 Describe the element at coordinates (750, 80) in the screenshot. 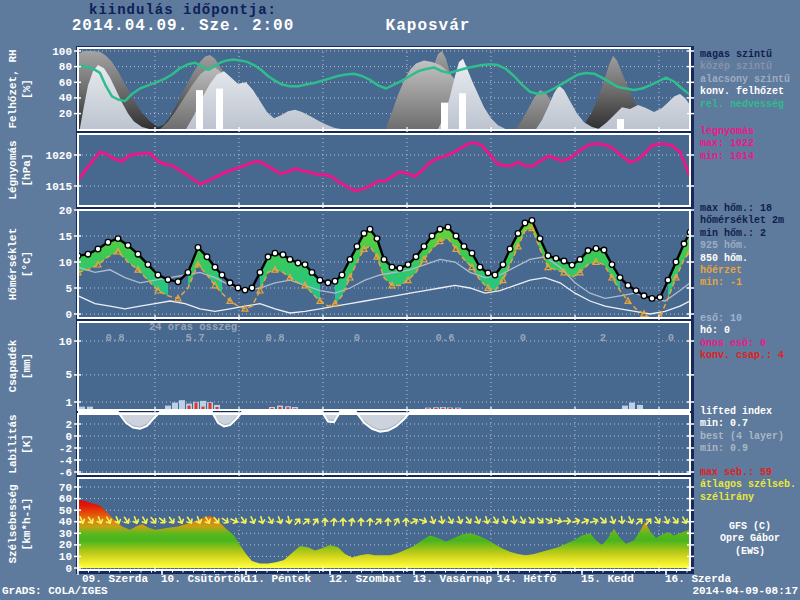

I see `legend-item: alacsony szintű` at that location.